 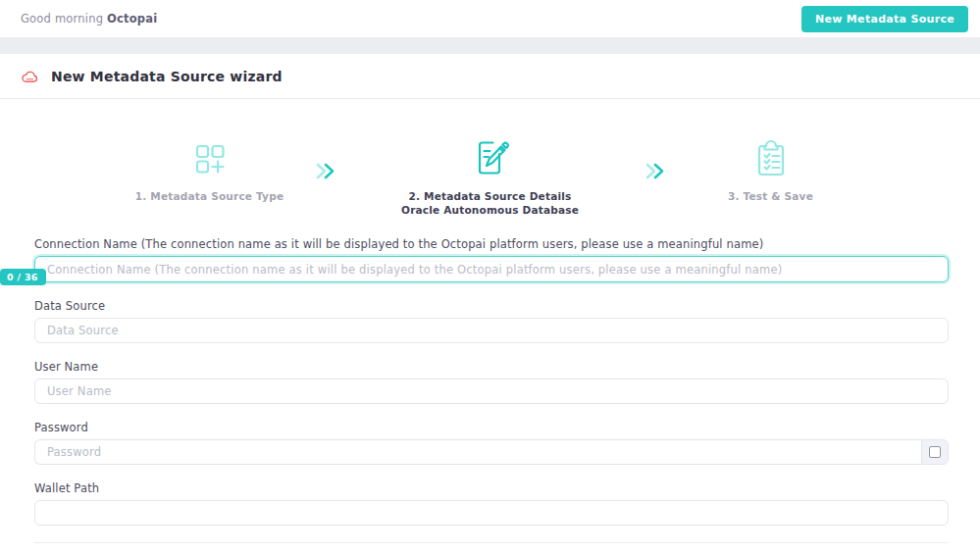 What do you see at coordinates (771, 196) in the screenshot?
I see `wizard-step-label: 3. Test & Save` at bounding box center [771, 196].